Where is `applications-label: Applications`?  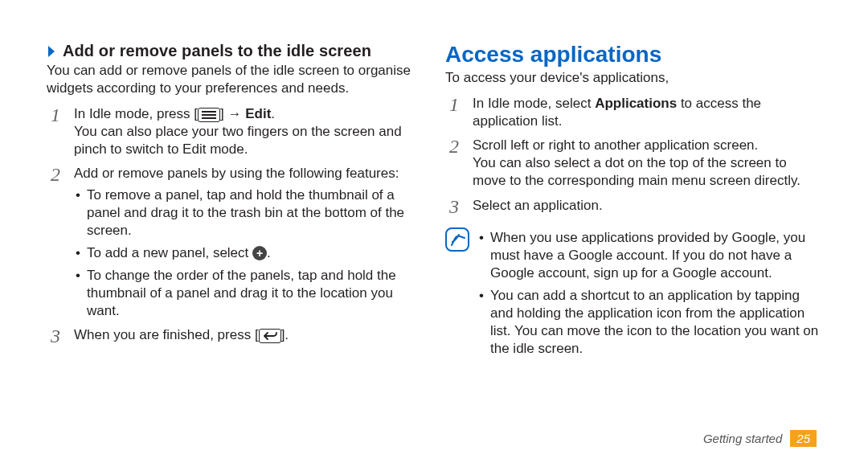
applications-label: Applications is located at coordinates (636, 103).